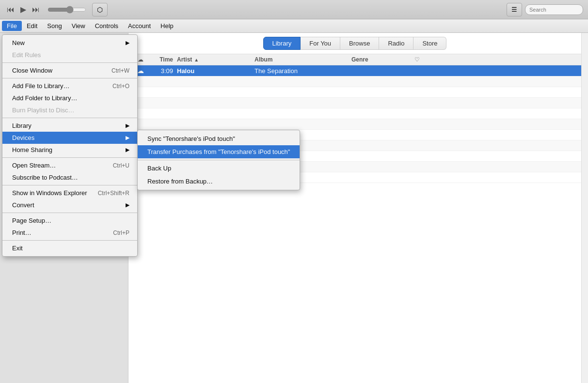 This screenshot has height=383, width=588. I want to click on tab-store: Store, so click(430, 44).